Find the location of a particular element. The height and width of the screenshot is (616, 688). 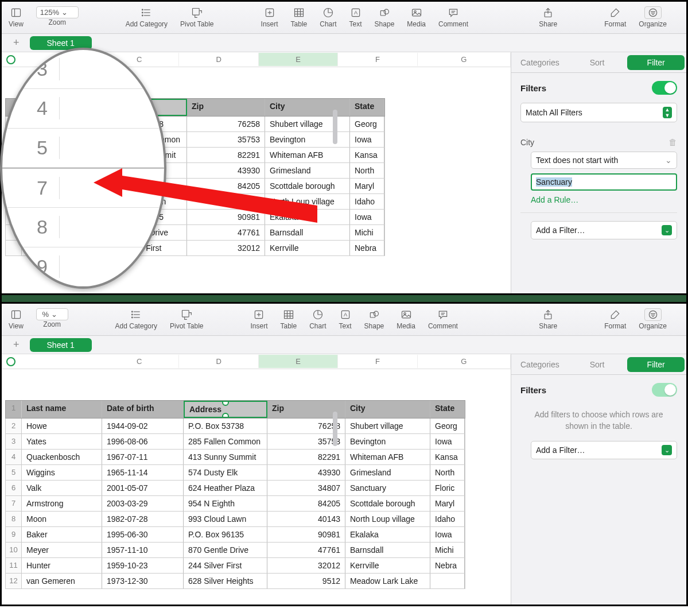

chevron-down-icon: ⌄ is located at coordinates (667, 450).